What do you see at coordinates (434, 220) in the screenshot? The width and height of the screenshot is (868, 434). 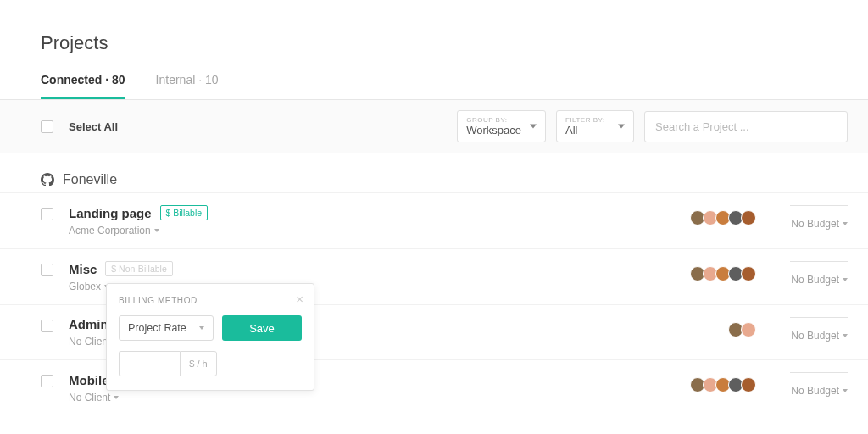 I see `project-row: Landing page $ Billable Acme Corporation…` at bounding box center [434, 220].